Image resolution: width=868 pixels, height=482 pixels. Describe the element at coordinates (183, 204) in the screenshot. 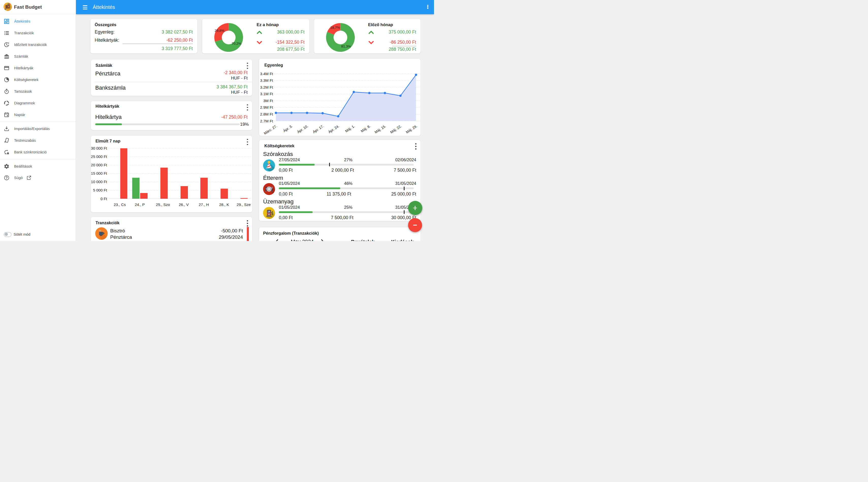

I see `svg-text: 26., V` at that location.